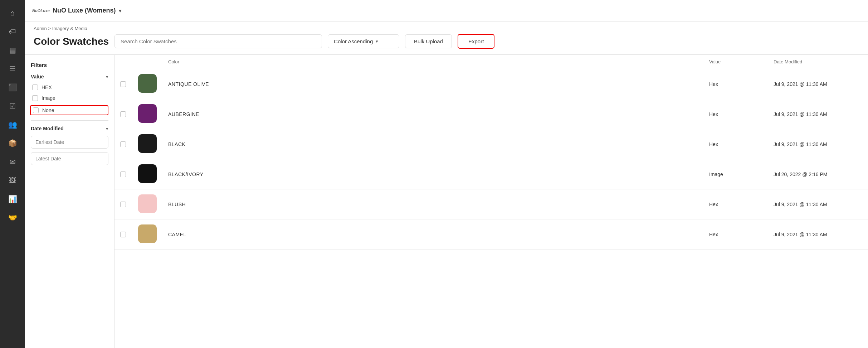 The image size is (868, 348). Describe the element at coordinates (37, 77) in the screenshot. I see `value-filter-label: Value` at that location.